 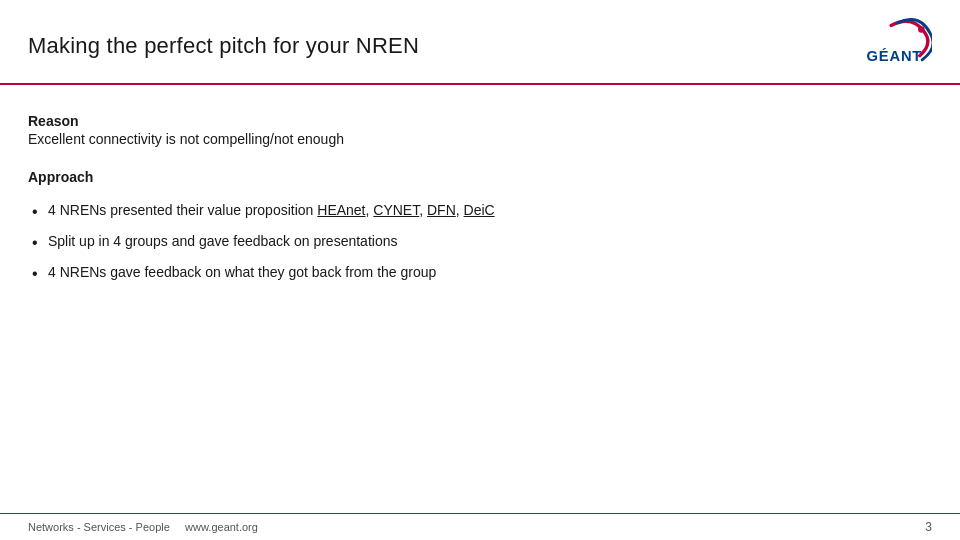 What do you see at coordinates (222, 527) in the screenshot?
I see `footer-url: www.geant.org` at bounding box center [222, 527].